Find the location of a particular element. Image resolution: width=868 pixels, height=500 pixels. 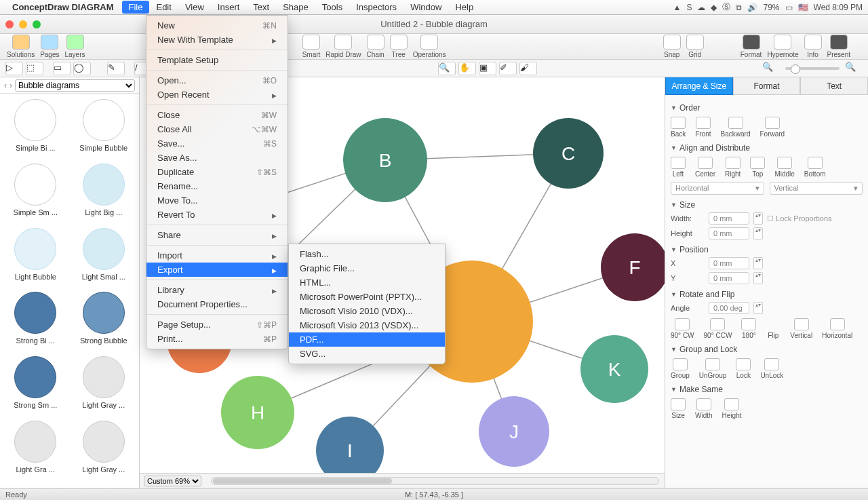

tb-grid: Grid is located at coordinates (695, 46).